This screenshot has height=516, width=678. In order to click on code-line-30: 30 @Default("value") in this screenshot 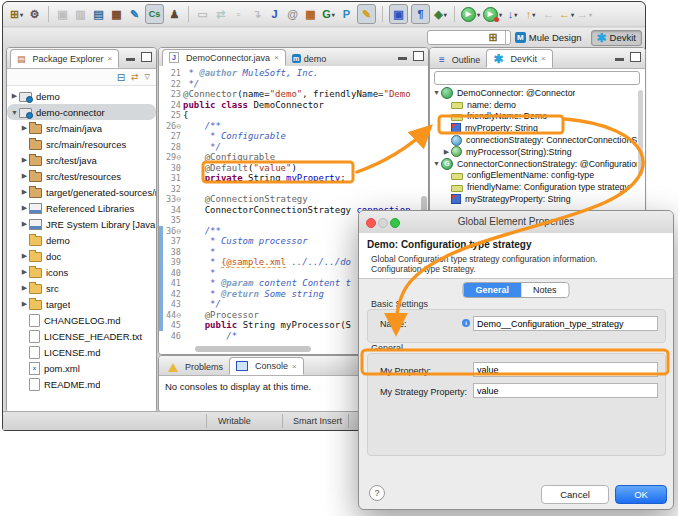, I will do `click(294, 168)`.